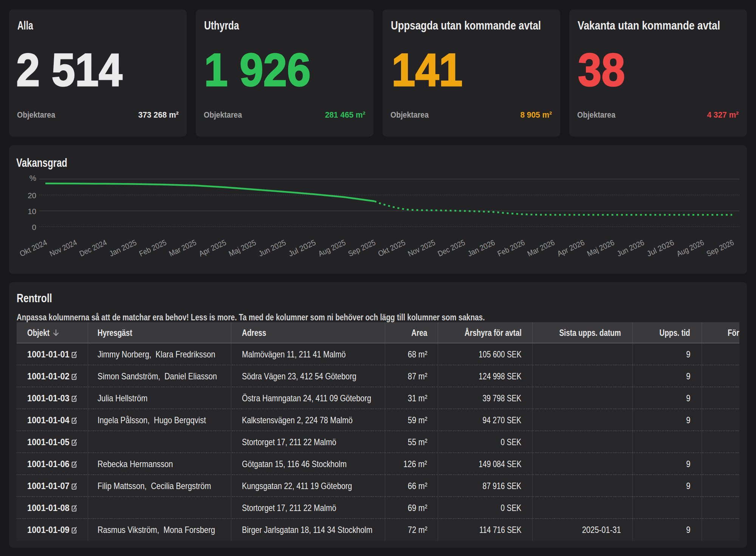 The height and width of the screenshot is (556, 756). Describe the element at coordinates (720, 248) in the screenshot. I see `svg-text: Sep 2026` at that location.